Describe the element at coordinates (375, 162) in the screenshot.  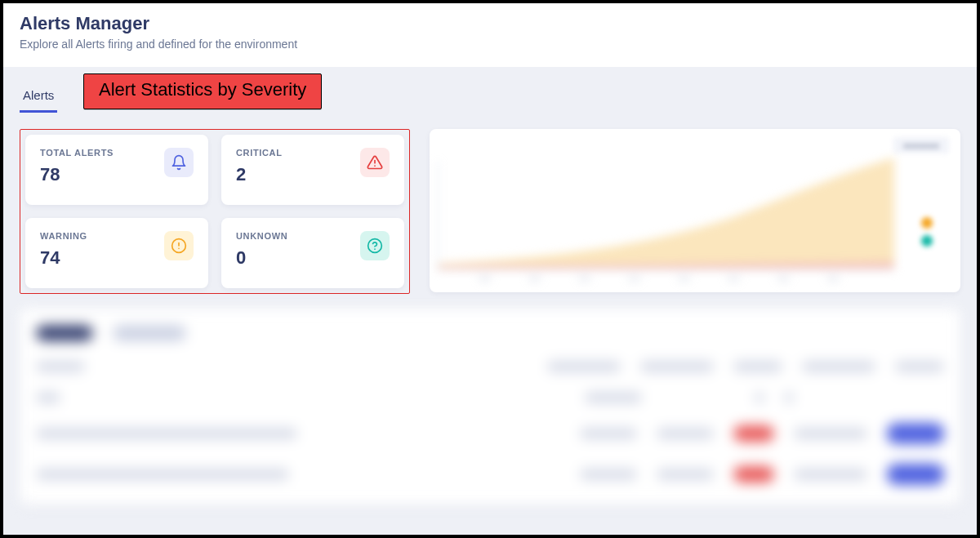
I see `alert-triangle-icon` at that location.